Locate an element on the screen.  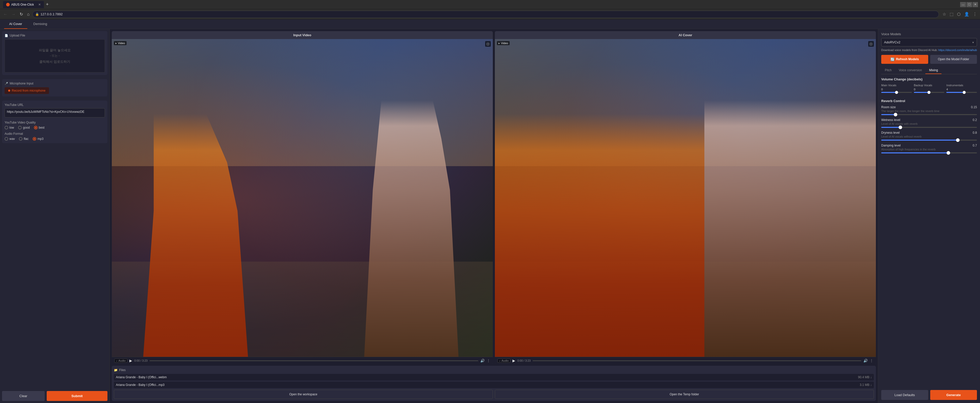
minimize-button: — is located at coordinates (963, 5).